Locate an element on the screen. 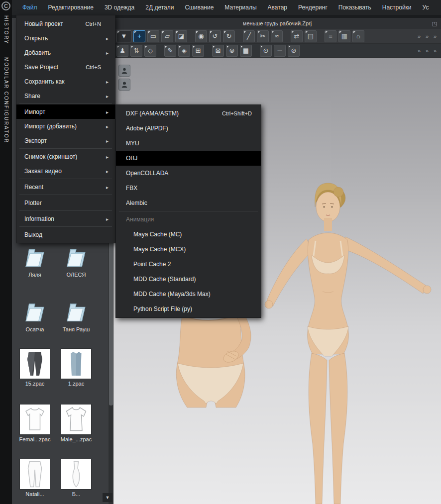 This screenshot has width=441, height=504. sidebar-tab-history: HISTORY is located at coordinates (6, 30).